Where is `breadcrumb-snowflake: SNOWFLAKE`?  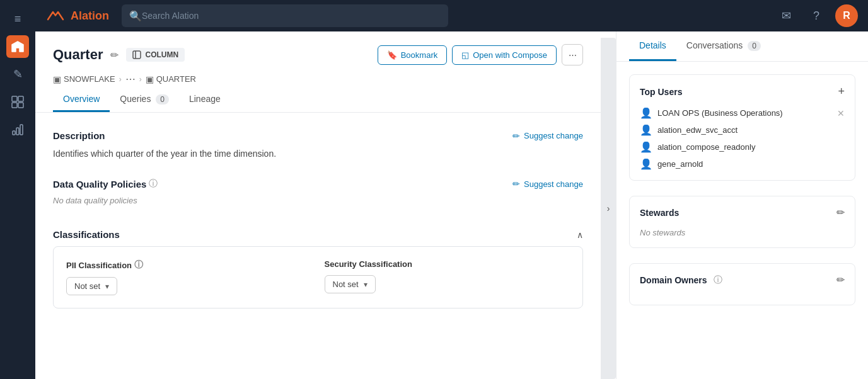 breadcrumb-snowflake: SNOWFLAKE is located at coordinates (90, 79).